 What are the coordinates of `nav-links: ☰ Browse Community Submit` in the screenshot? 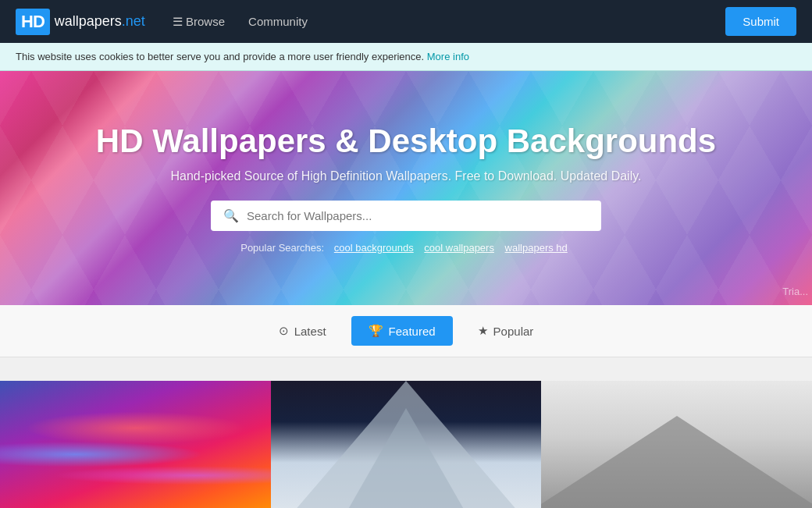 It's located at (479, 22).